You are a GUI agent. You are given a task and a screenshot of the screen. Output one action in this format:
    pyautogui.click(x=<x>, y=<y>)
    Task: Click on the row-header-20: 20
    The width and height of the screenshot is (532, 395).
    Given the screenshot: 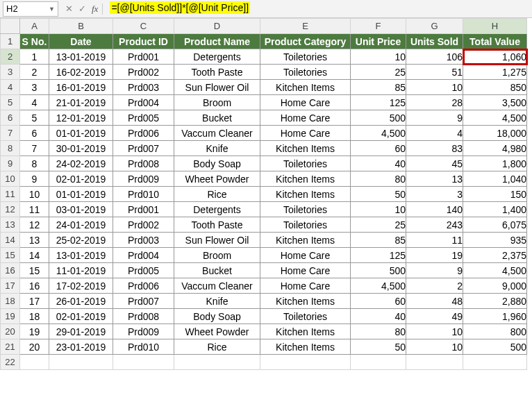 What is the action you would take?
    pyautogui.click(x=10, y=332)
    